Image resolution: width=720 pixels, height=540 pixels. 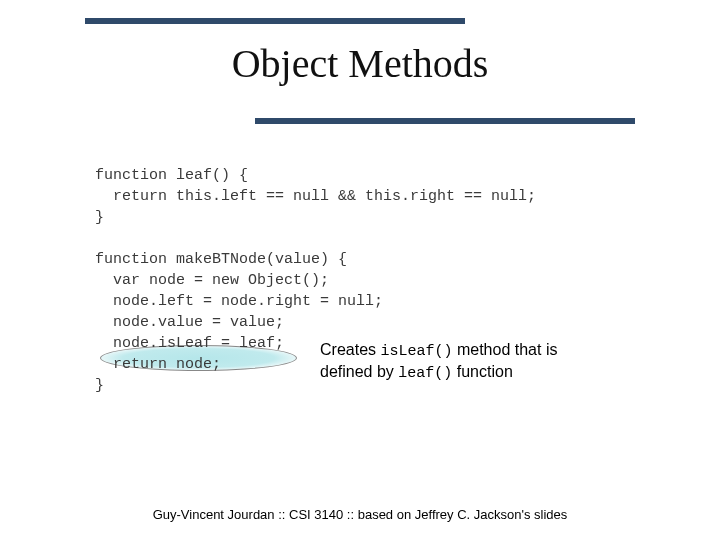 What do you see at coordinates (190, 344) in the screenshot?
I see `code-line: node.isLeaf = leaf;` at bounding box center [190, 344].